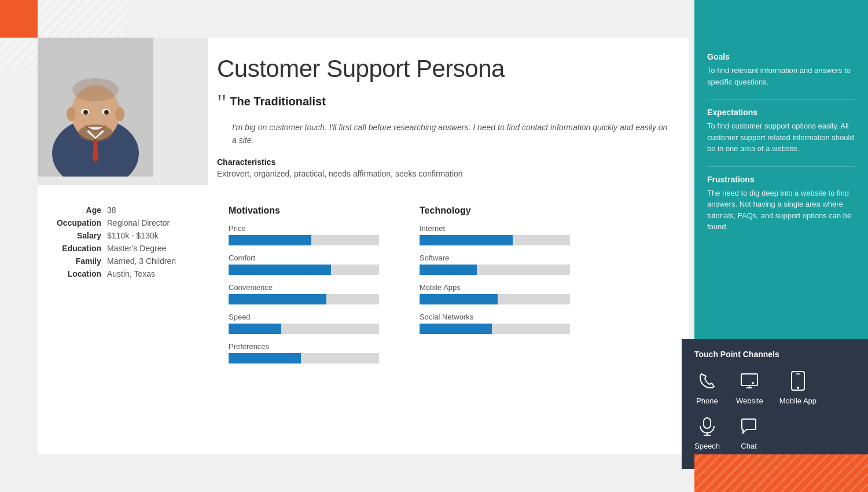 The height and width of the screenshot is (492, 868). Describe the element at coordinates (781, 210) in the screenshot. I see `frustrations-text: The need to dig deep into a website to f…` at that location.